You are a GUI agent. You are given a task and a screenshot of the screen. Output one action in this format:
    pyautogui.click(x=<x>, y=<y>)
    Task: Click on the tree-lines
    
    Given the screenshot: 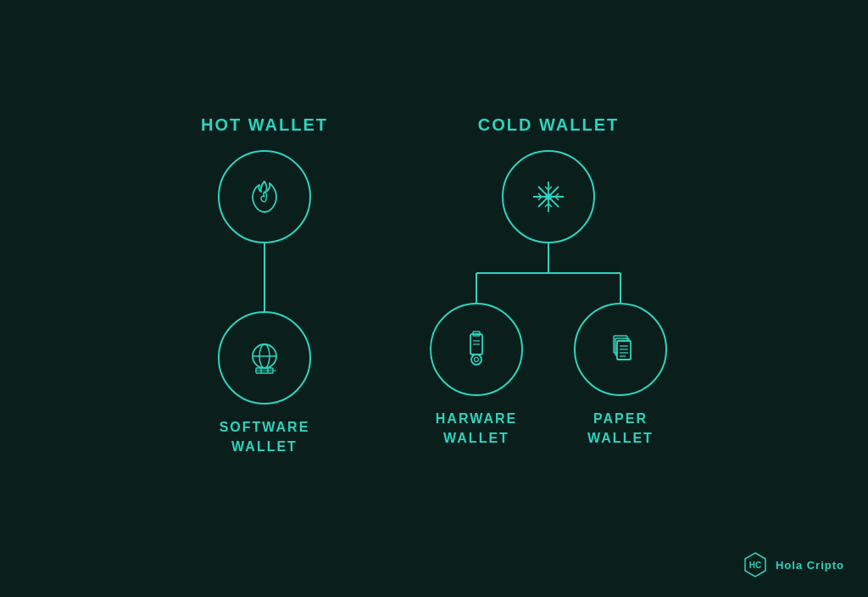 What is the action you would take?
    pyautogui.click(x=548, y=273)
    